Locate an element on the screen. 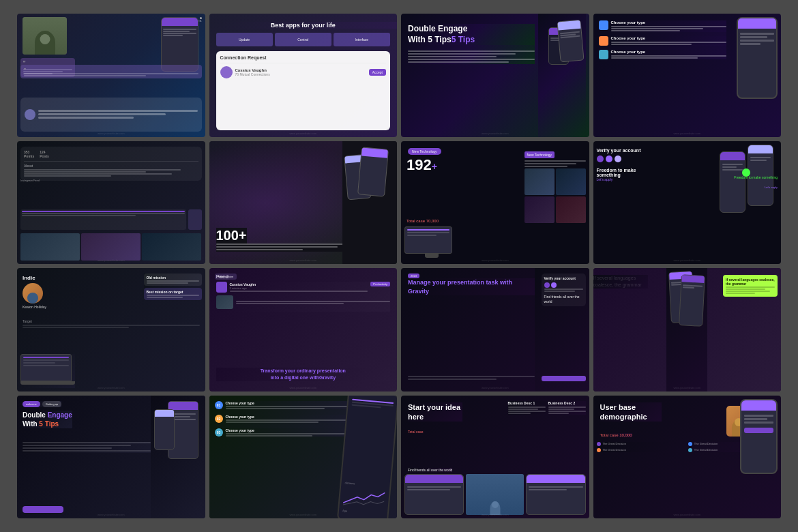 The height and width of the screenshot is (532, 798). slide-12-phone2 is located at coordinates (692, 300).